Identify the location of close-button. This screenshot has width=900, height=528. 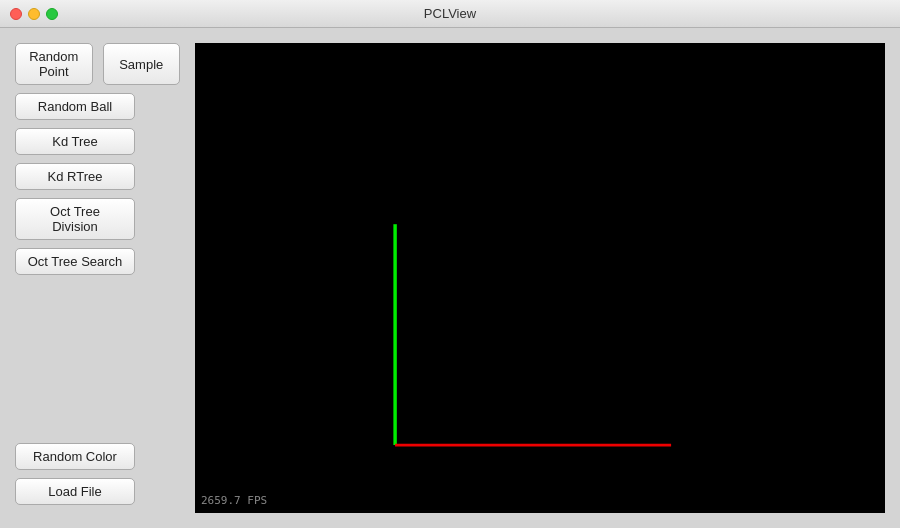
(16, 14).